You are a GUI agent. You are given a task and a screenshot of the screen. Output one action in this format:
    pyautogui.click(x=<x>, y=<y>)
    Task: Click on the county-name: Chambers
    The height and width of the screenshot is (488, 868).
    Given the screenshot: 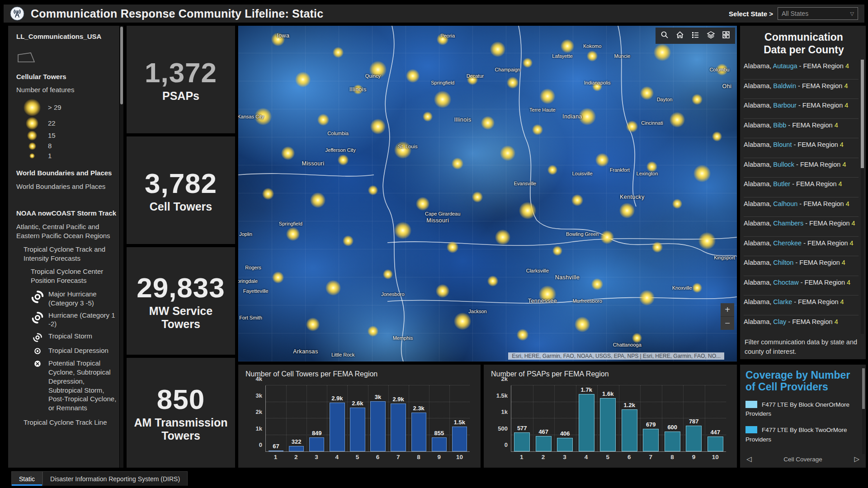 What is the action you would take?
    pyautogui.click(x=788, y=223)
    